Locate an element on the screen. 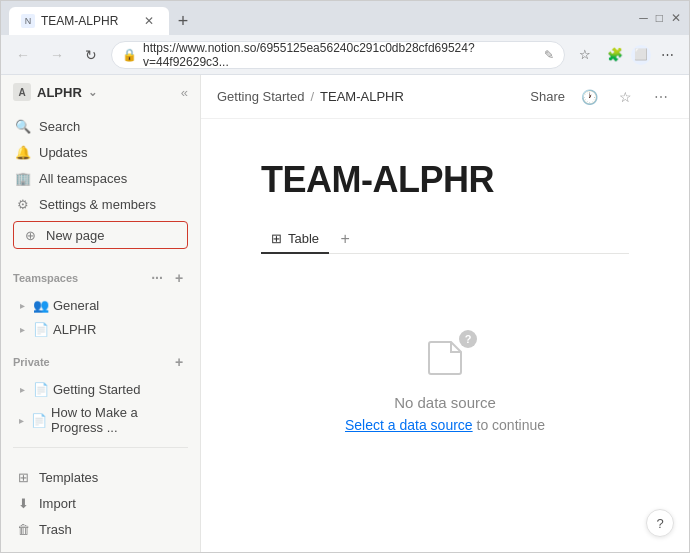  private-section-header: Private + is located at coordinates (100, 362).